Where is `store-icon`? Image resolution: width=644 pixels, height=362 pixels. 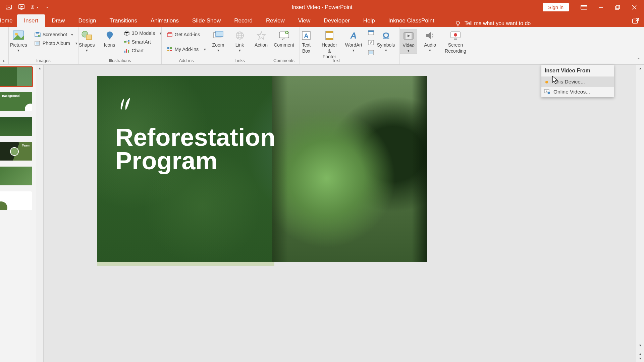 store-icon is located at coordinates (170, 35).